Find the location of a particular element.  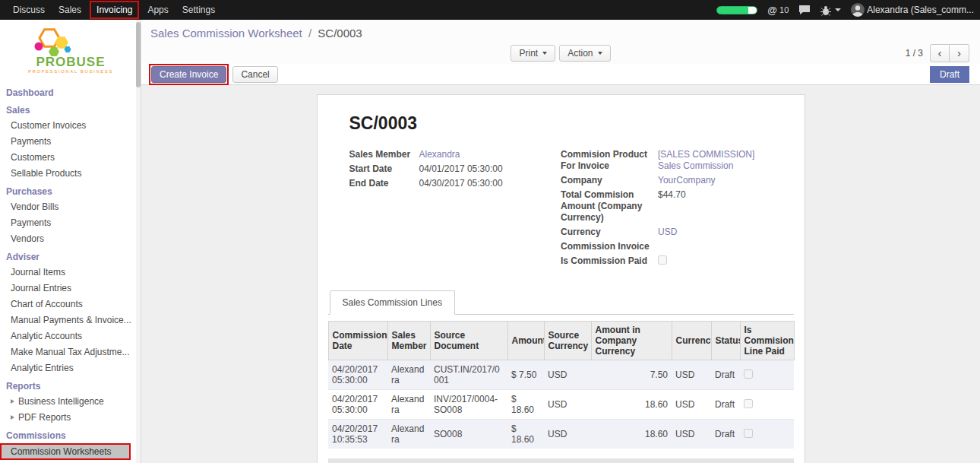

logo-title: PROBUSE is located at coordinates (70, 62).